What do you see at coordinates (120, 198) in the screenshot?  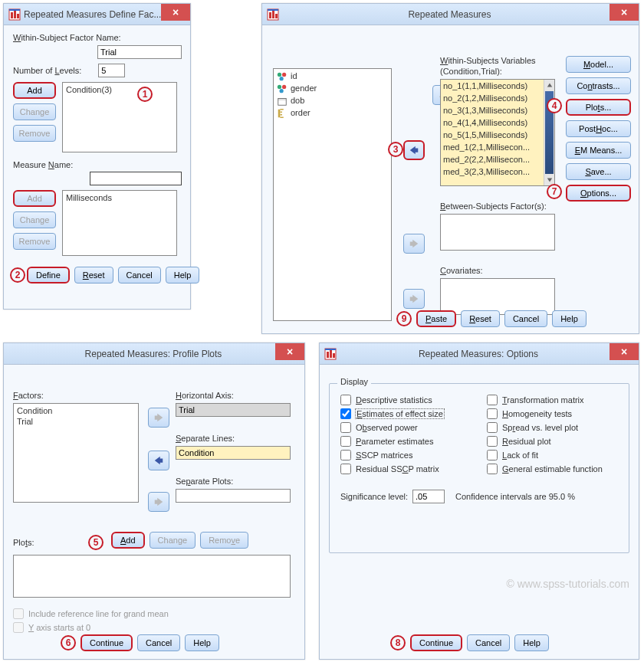 I see `list-item: Milliseconds` at bounding box center [120, 198].